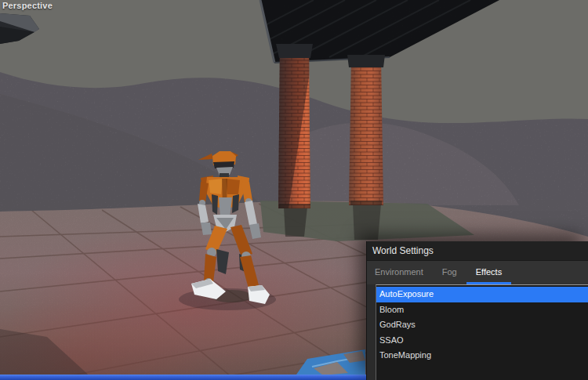 This screenshot has width=588, height=380. I want to click on world-settings-panel: World Settings Environment Fog Effects A…, so click(477, 310).